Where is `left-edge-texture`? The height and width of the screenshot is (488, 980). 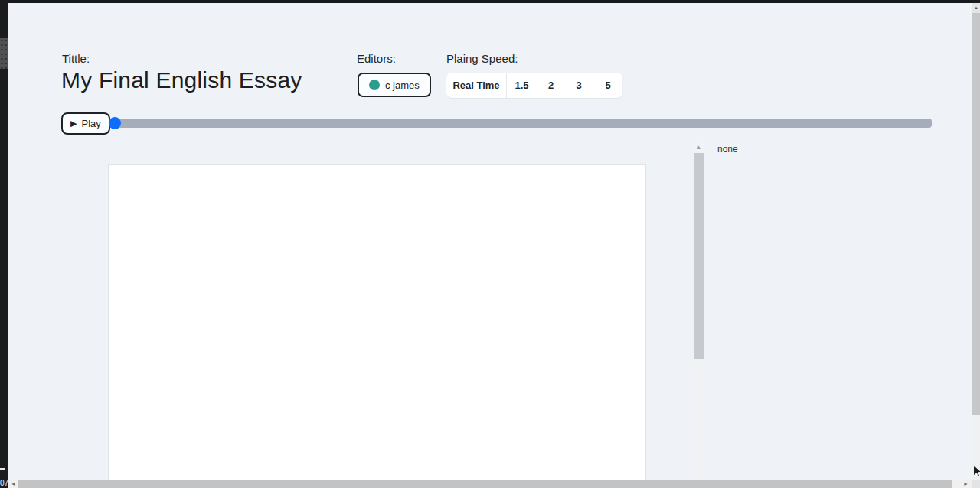 left-edge-texture is located at coordinates (5, 54).